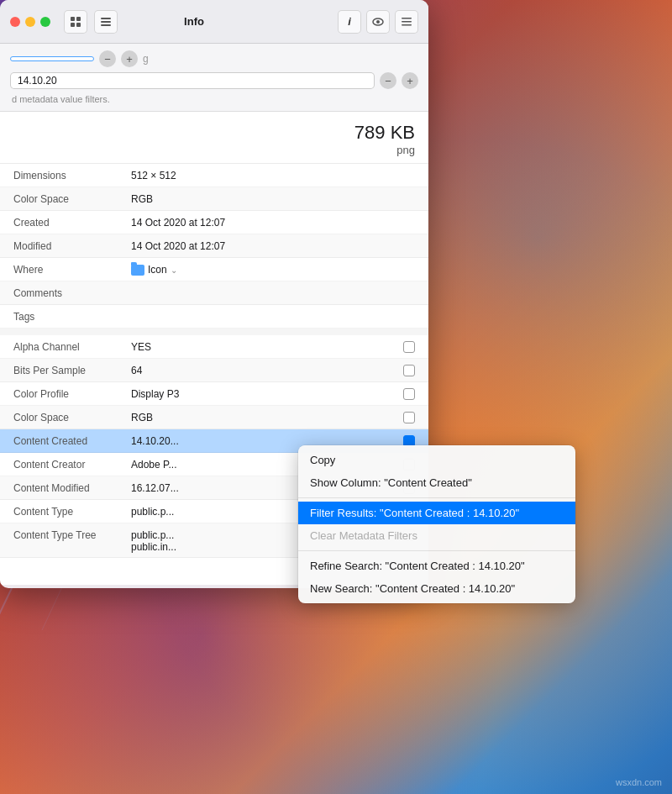  Describe the element at coordinates (138, 271) in the screenshot. I see `folder-icon` at that location.